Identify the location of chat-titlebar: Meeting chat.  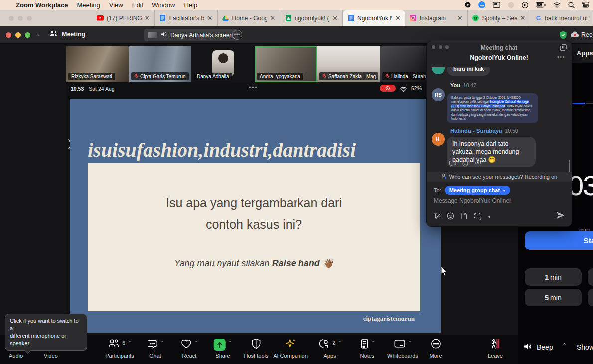
(499, 47).